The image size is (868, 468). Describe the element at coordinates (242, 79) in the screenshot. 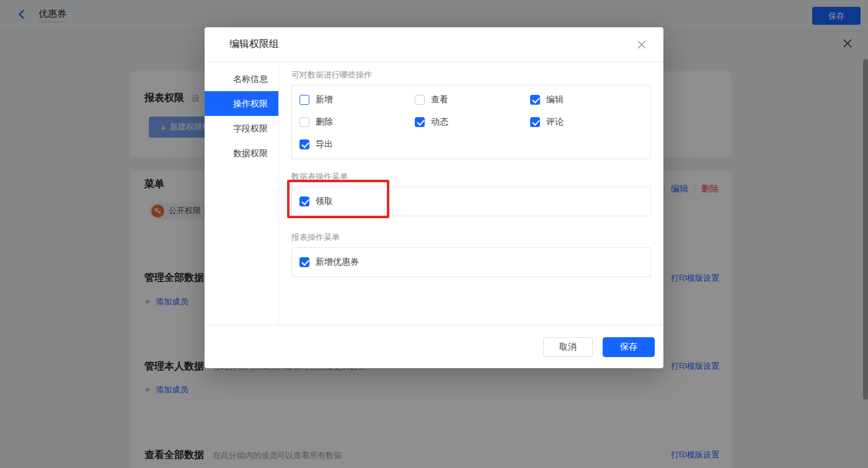

I see `tab-name-info: 名称信息` at that location.